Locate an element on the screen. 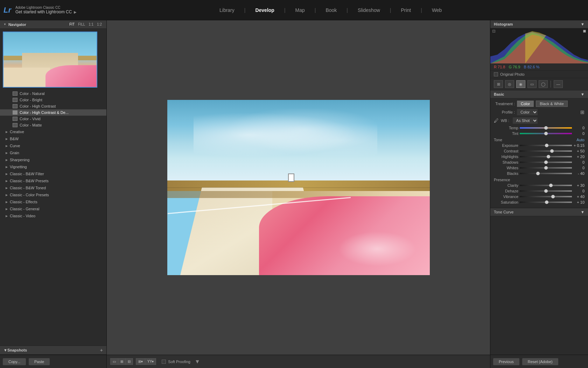 This screenshot has width=588, height=368. dehaze-slider is located at coordinates (546, 191).